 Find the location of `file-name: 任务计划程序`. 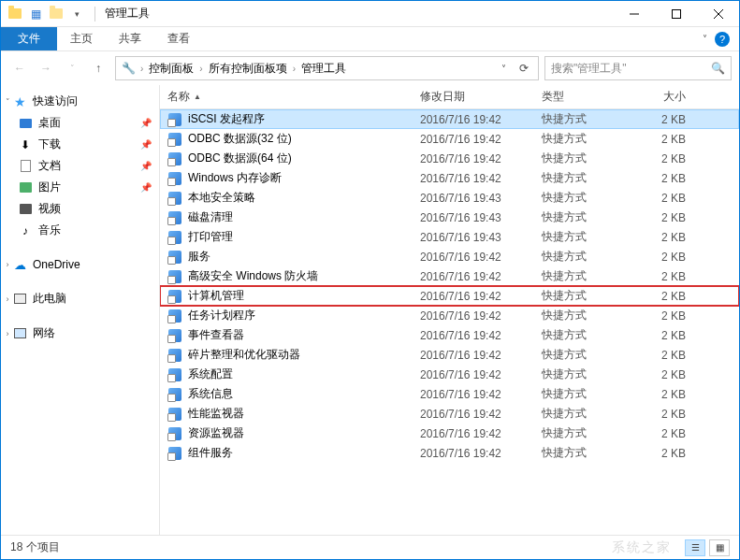

file-name: 任务计划程序 is located at coordinates (222, 316).